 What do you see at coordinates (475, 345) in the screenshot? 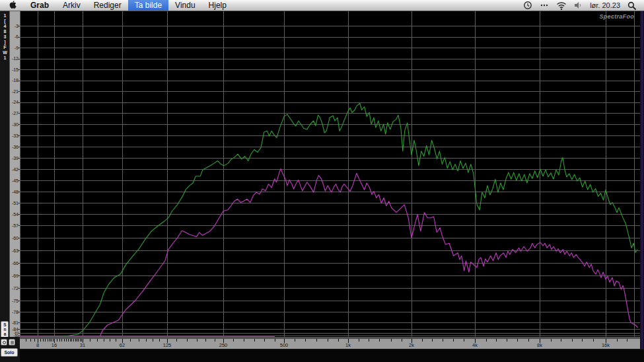
I see `freq-tick-label: 4k` at bounding box center [475, 345].